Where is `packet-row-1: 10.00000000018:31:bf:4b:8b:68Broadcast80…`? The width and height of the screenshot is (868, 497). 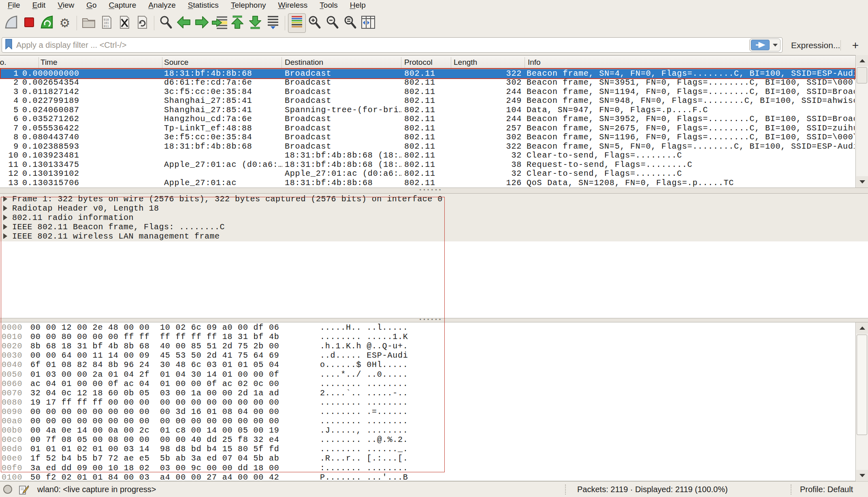 packet-row-1: 10.00000000018:31:bf:4b:8b:68Broadcast80… is located at coordinates (428, 74).